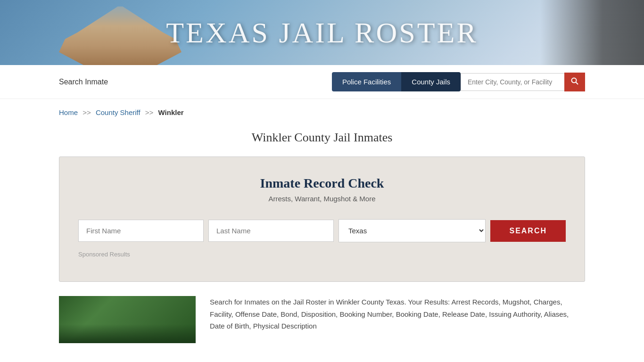  I want to click on capitol-image, so click(120, 33).